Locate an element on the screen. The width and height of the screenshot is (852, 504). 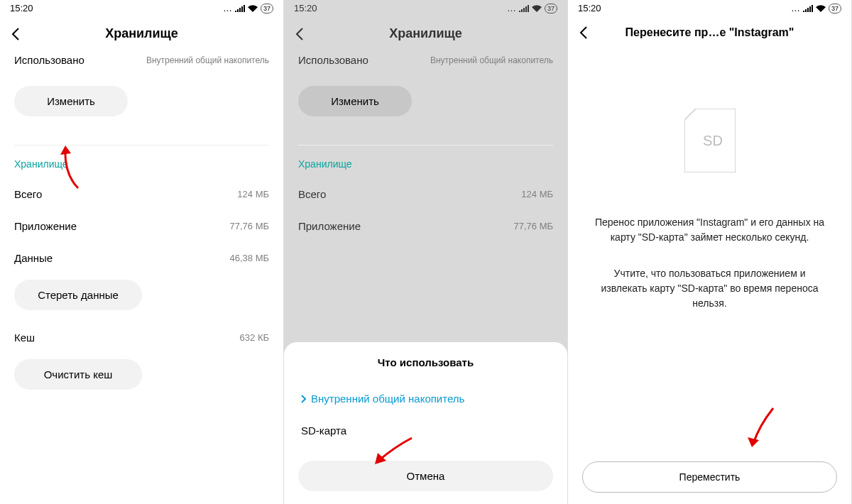
option-sd: SD-карта is located at coordinates (426, 430).